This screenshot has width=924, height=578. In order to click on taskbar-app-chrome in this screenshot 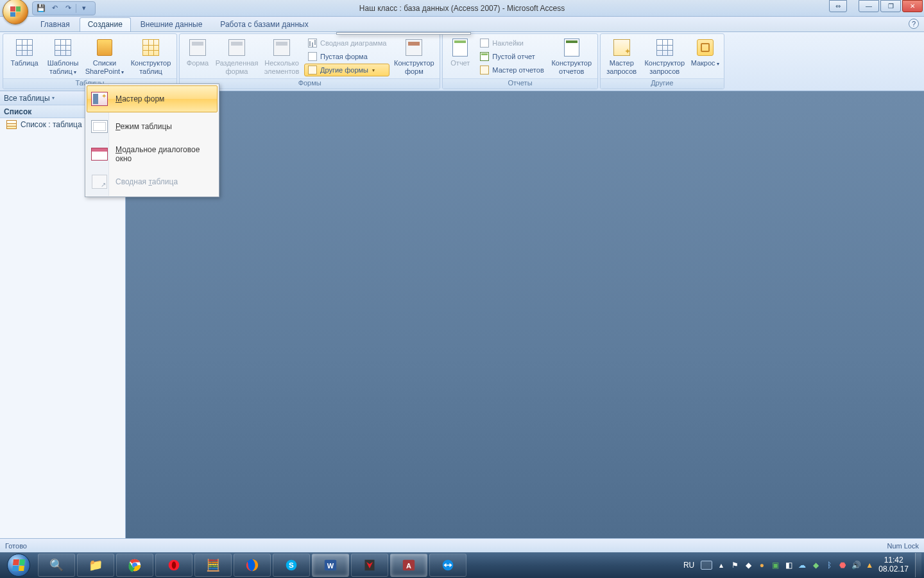, I will do `click(135, 565)`.